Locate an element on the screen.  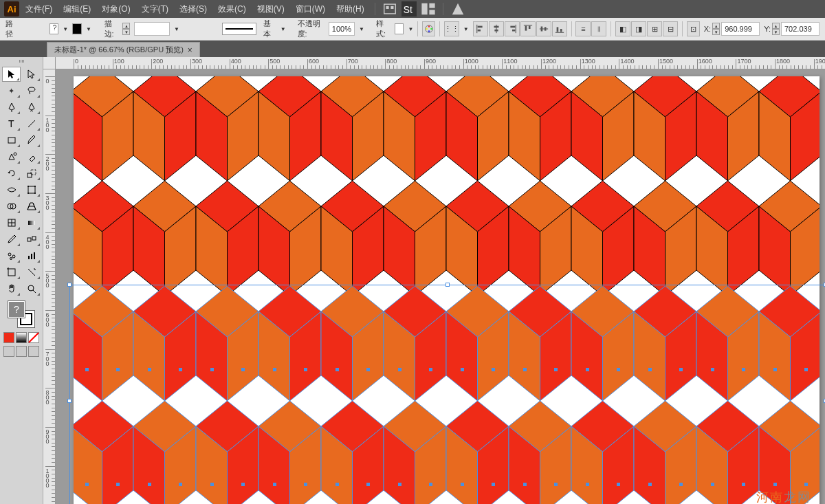
gpu-icon is located at coordinates (458, 9).